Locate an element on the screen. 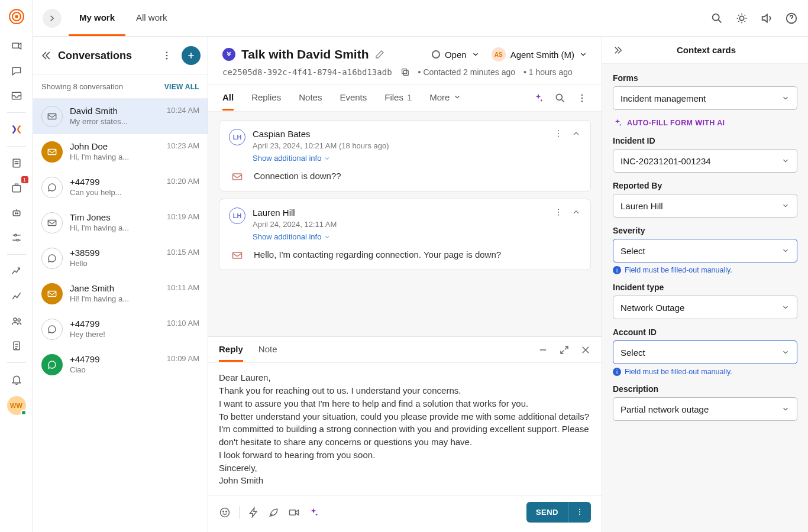 The image size is (808, 532). incident-type-label: Incident type is located at coordinates (705, 287).